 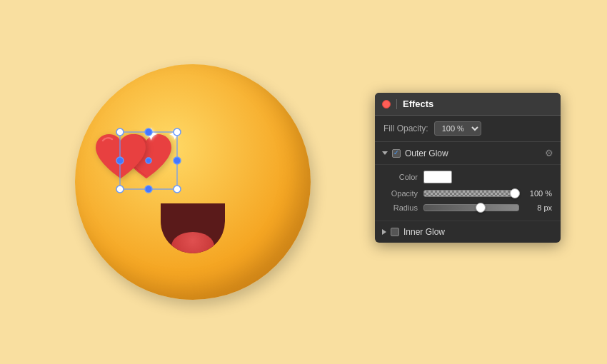 I want to click on inner-glow-checkbox, so click(x=395, y=232).